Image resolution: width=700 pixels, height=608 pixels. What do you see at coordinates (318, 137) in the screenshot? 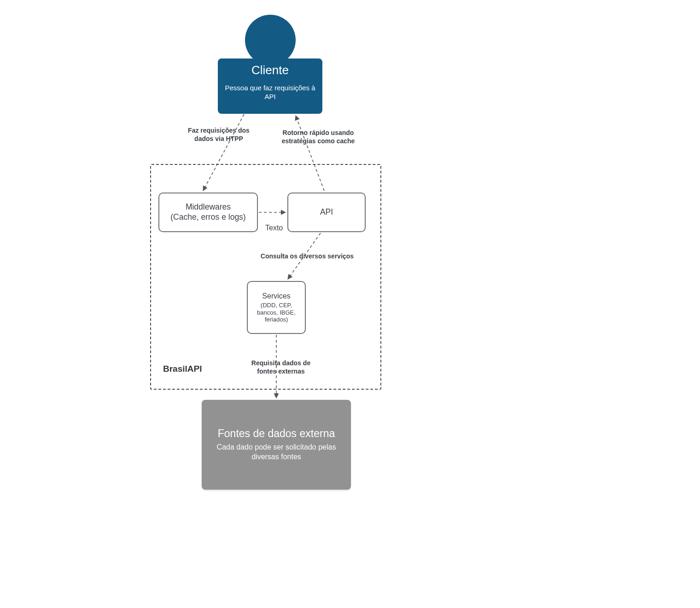
I see `edge-label-api-to-client: Rotorno rápido usando estratégias como c…` at bounding box center [318, 137].